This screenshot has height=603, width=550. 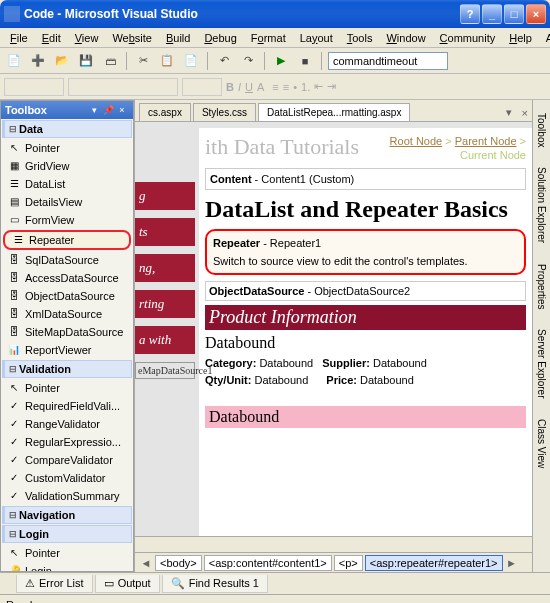 What do you see at coordinates (542, 444) in the screenshot?
I see `dock-tab-class-view: Class View` at bounding box center [542, 444].